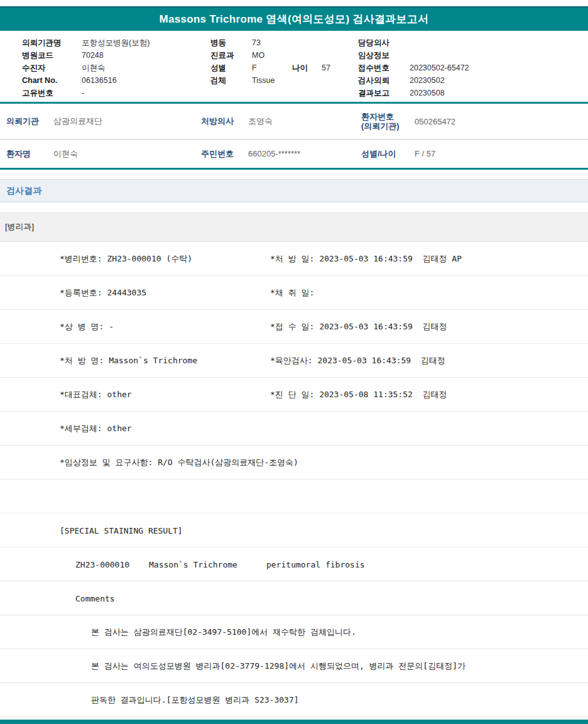  Describe the element at coordinates (278, 666) in the screenshot. I see `comment-line: 본 검사는 여의도성모병원 병리과[02-3779-1298]에서 시행되었으며…` at that location.